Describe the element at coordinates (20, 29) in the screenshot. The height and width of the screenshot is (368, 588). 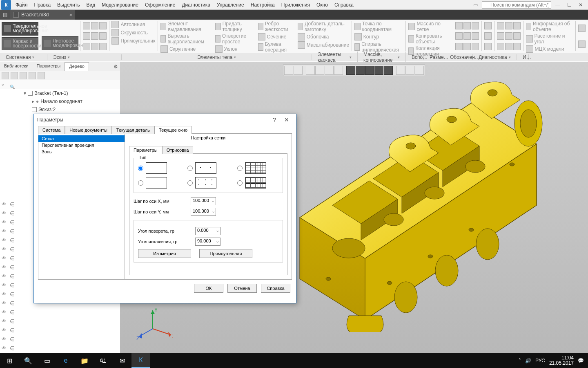
I see `mode-solid: Твердотельное моделирование` at that location.